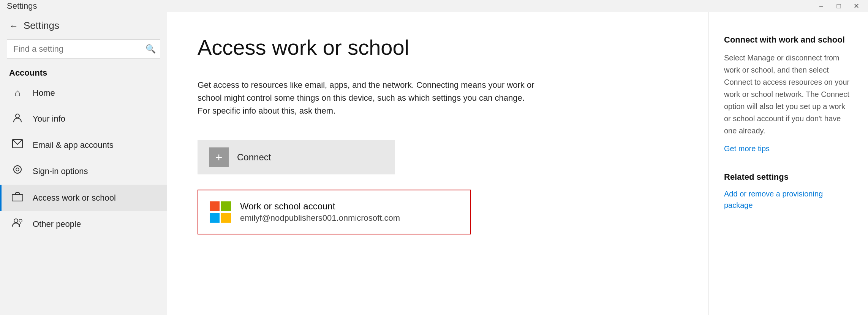 The width and height of the screenshot is (868, 315). What do you see at coordinates (49, 119) in the screenshot?
I see `sidebar-item-your-info-label: Your info` at bounding box center [49, 119].